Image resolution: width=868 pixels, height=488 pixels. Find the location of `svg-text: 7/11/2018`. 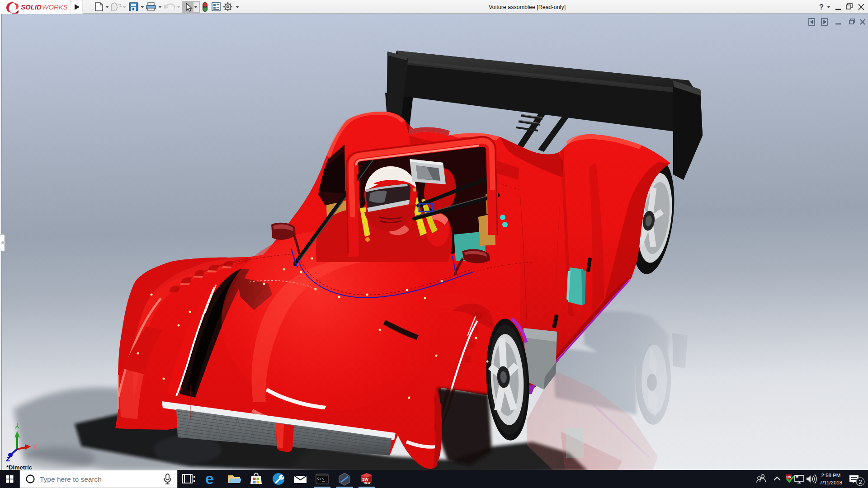

svg-text: 7/11/2018 is located at coordinates (831, 483).